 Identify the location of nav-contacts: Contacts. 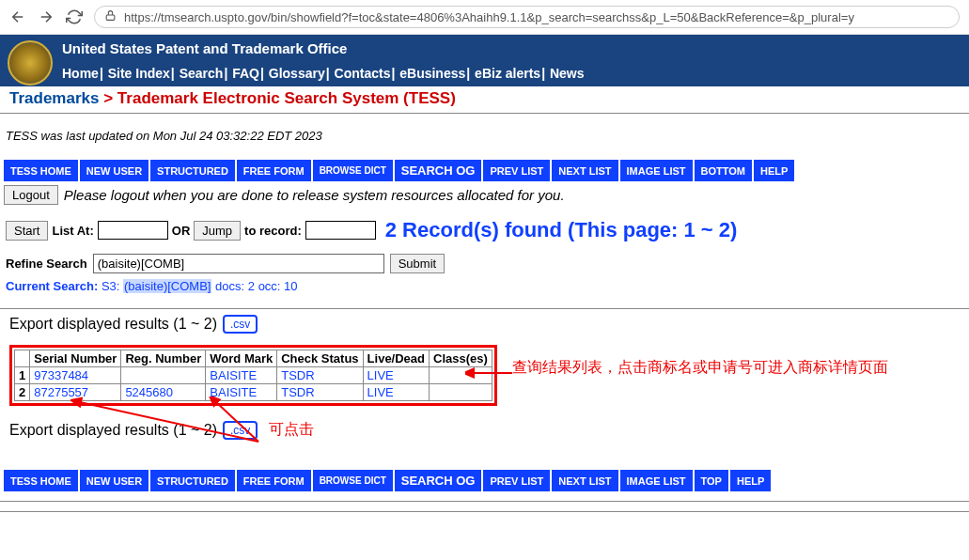
(363, 73).